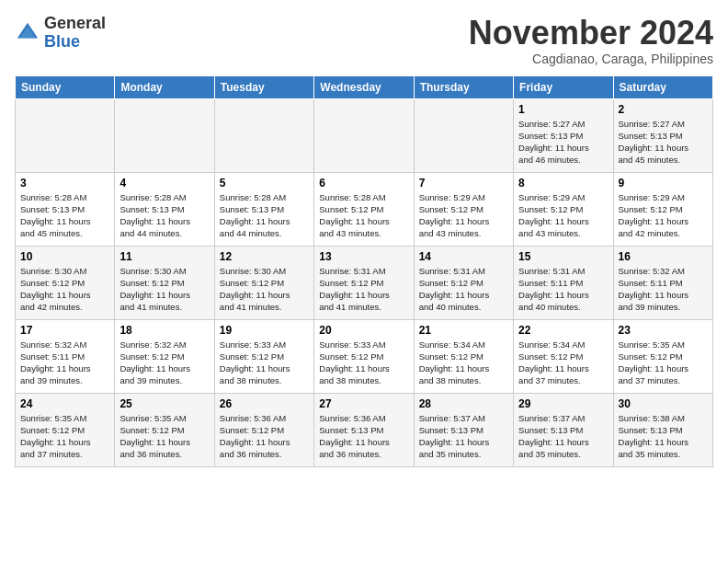 Image resolution: width=728 pixels, height=563 pixels. I want to click on day-info: Sunrise: 5:27 AM Sunset: 5:13 PM Dayligh…, so click(664, 142).